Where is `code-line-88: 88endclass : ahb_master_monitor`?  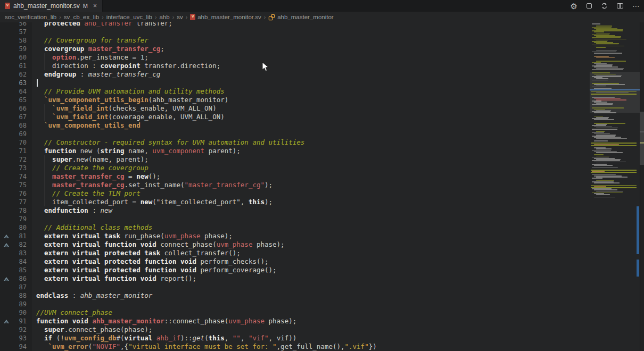
code-line-88: 88endclass : ahb_master_monitor is located at coordinates (188, 296).